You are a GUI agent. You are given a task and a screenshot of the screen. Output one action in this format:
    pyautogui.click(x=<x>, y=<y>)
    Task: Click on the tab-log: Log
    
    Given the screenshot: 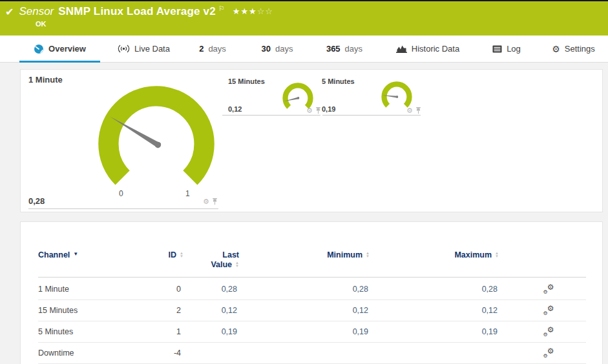 What is the action you would take?
    pyautogui.click(x=507, y=49)
    